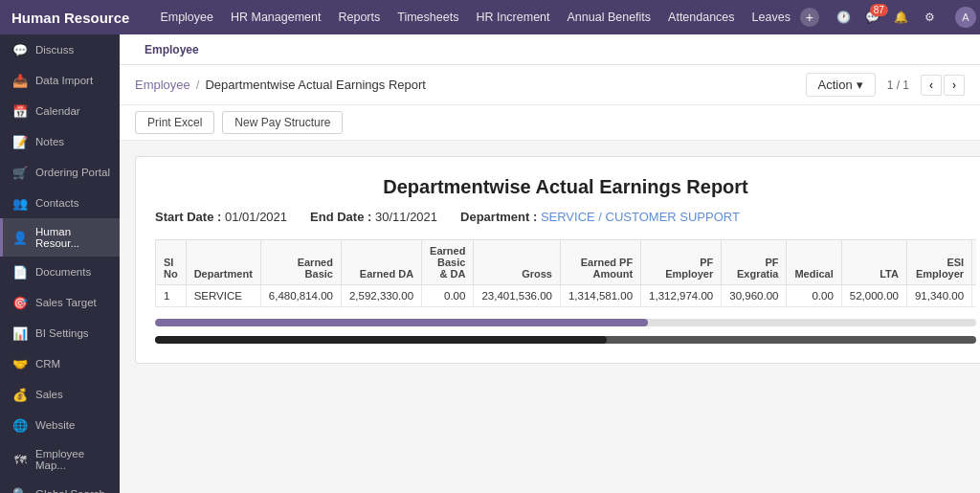  What do you see at coordinates (448, 262) in the screenshot?
I see `col-earned-basic-da: EarnedBasic& DA` at bounding box center [448, 262].